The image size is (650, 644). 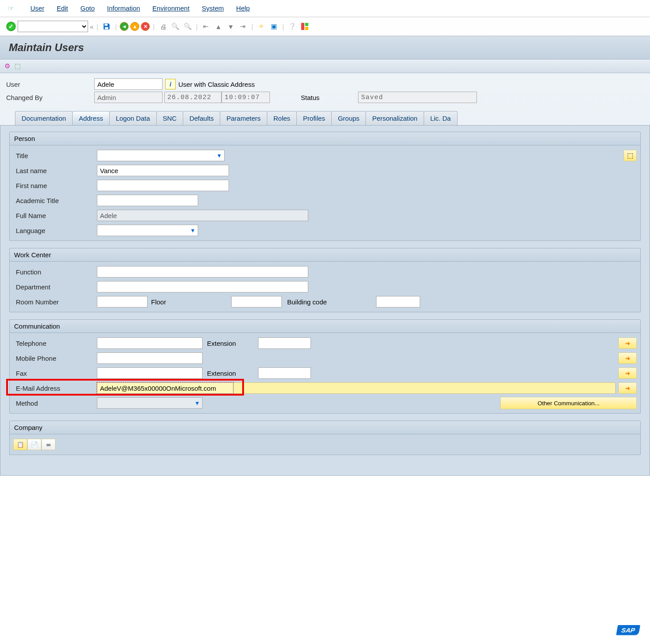 I want to click on mobile-detail-button: ➜, so click(x=628, y=358).